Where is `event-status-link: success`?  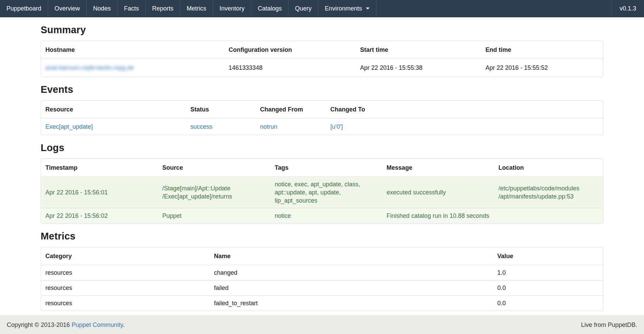 event-status-link: success is located at coordinates (201, 127).